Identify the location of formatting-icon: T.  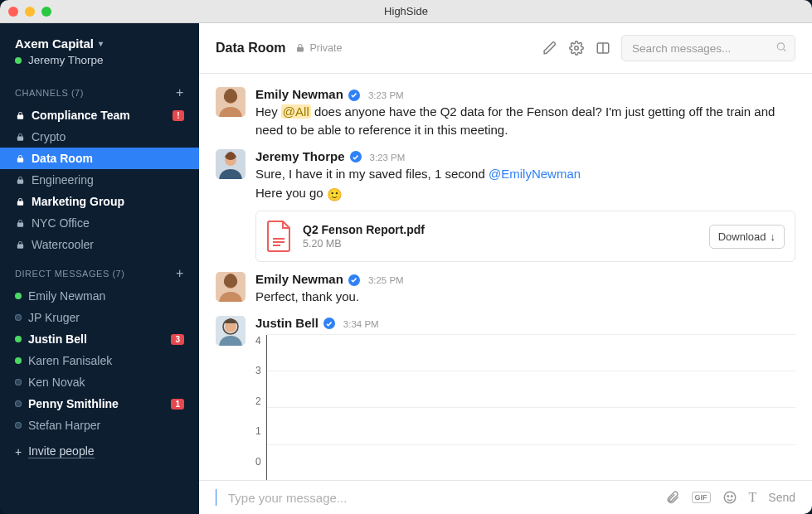
(753, 497).